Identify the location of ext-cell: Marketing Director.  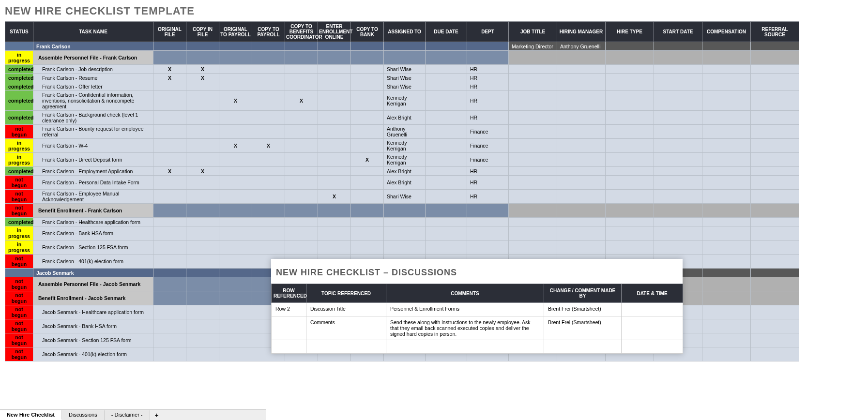
(533, 46).